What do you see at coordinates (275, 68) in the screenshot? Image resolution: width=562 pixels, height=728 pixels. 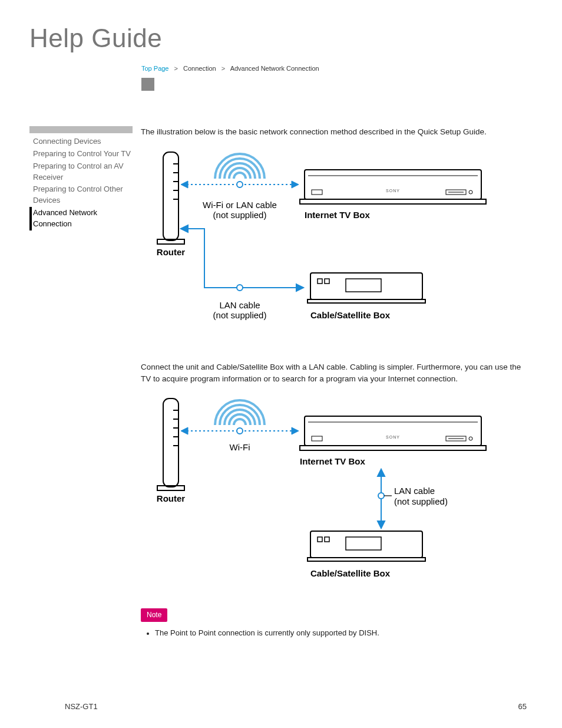 I see `breadcrumb-current: Advanced Network Connection` at bounding box center [275, 68].